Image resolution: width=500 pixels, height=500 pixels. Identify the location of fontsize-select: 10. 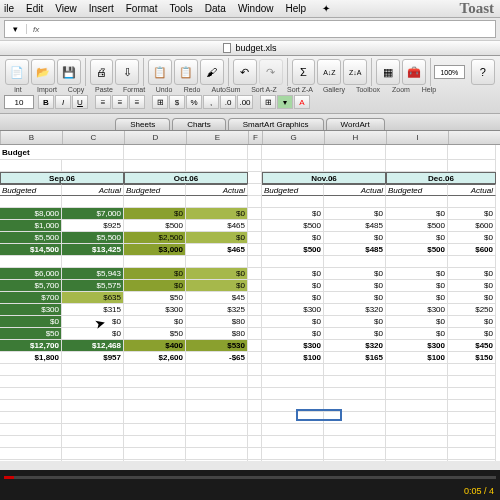
(19, 102).